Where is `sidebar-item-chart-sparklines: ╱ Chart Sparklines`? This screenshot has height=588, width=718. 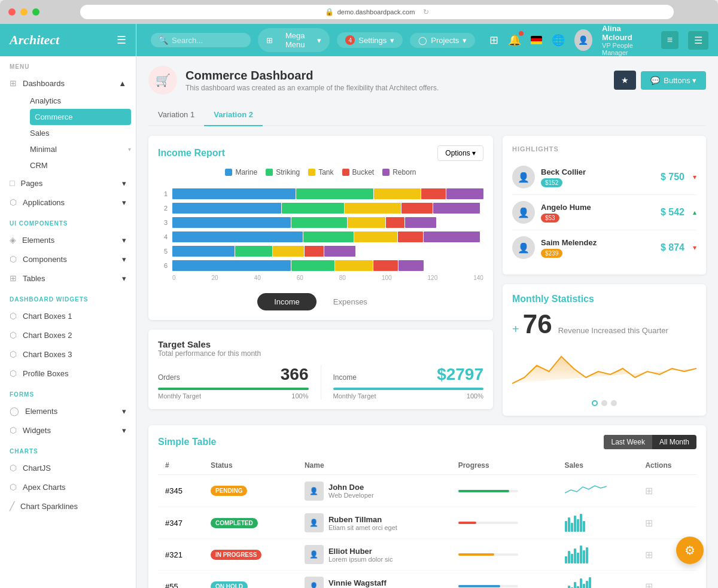 sidebar-item-chart-sparklines: ╱ Chart Sparklines is located at coordinates (68, 506).